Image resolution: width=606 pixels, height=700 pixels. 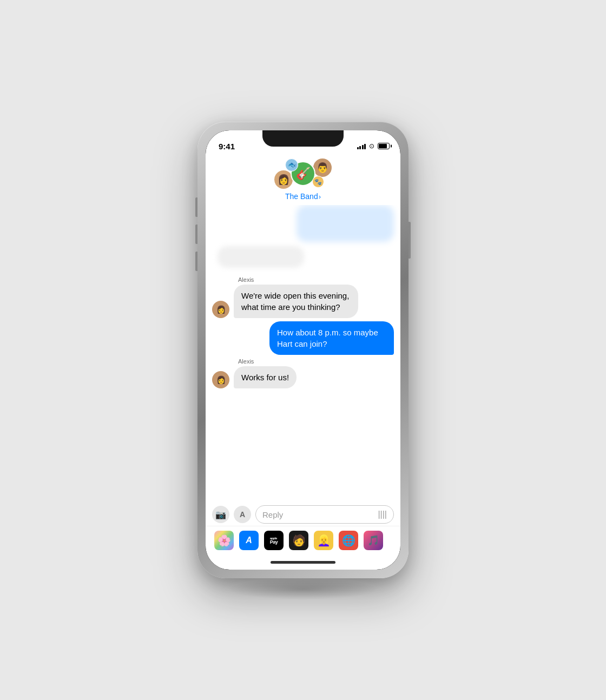 I want to click on tray-web-button: 🌐, so click(x=348, y=540).